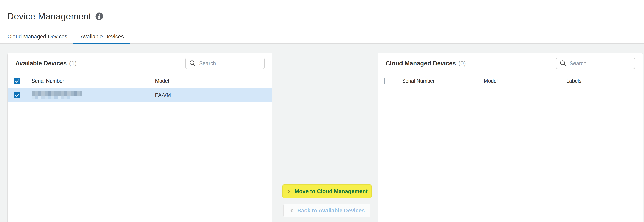 This screenshot has width=644, height=222. What do you see at coordinates (289, 191) in the screenshot?
I see `chevron-right-icon` at bounding box center [289, 191].